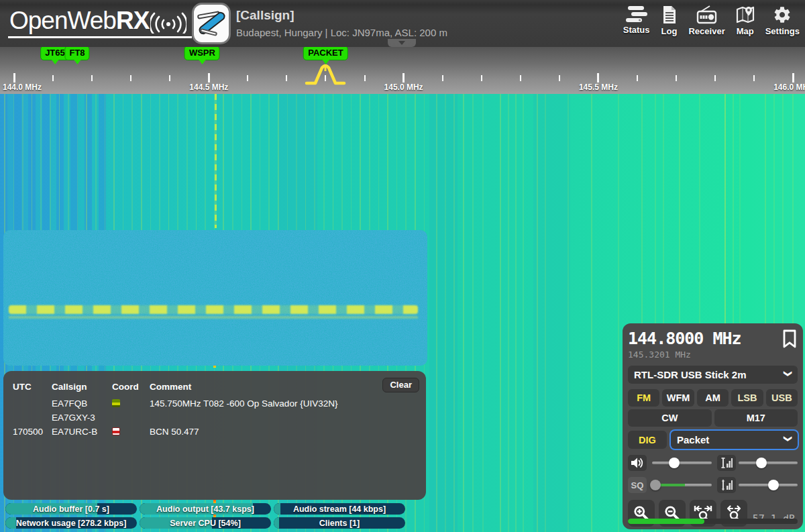 The height and width of the screenshot is (532, 805). What do you see at coordinates (76, 54) in the screenshot?
I see `band-bookmark-ft8: FT8` at bounding box center [76, 54].